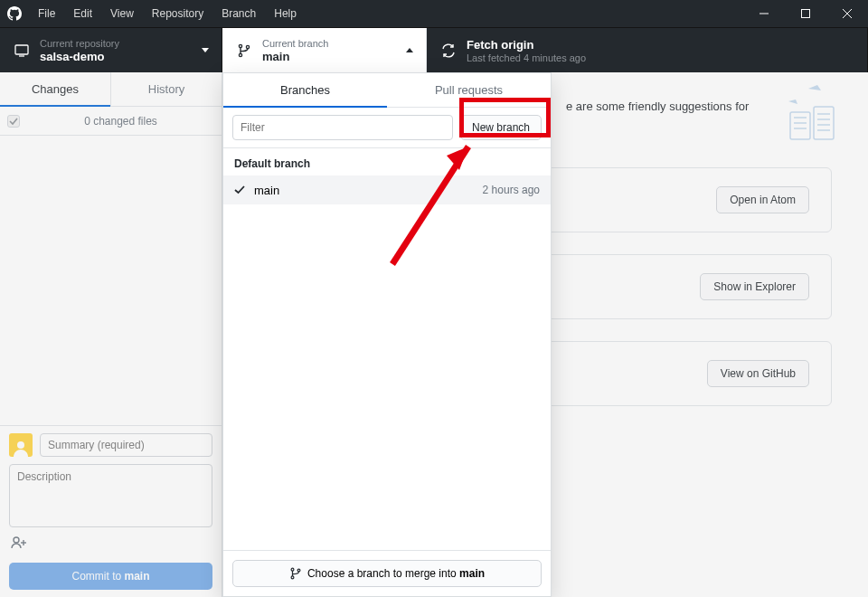 The image size is (868, 597). Describe the element at coordinates (526, 58) in the screenshot. I see `fetch-subtitle: Last fetched 4 minutes ago` at that location.